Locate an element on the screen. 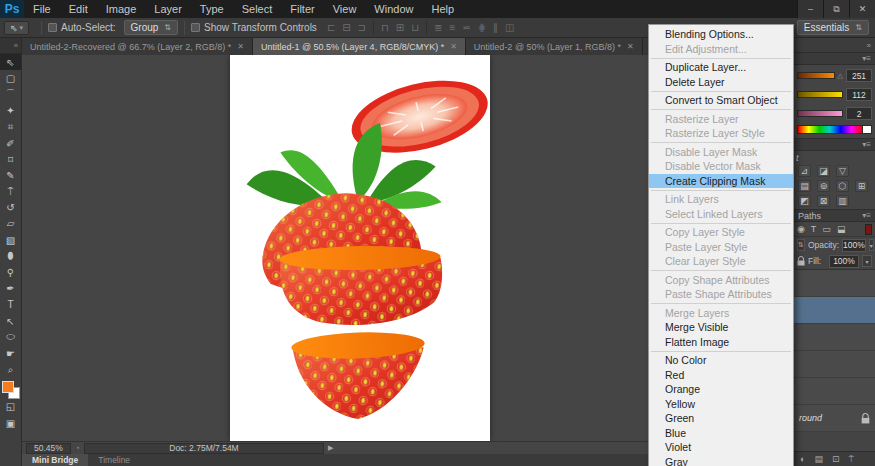 This screenshot has width=875, height=466. color-lookup-adjustment-icon: ▥ is located at coordinates (842, 201).